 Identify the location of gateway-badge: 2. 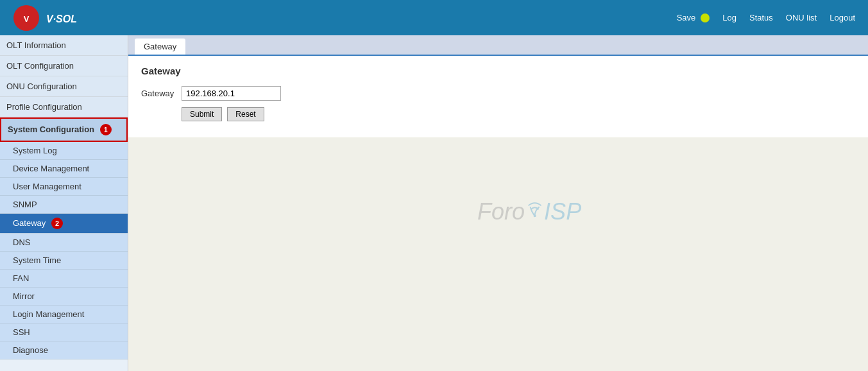
(57, 223).